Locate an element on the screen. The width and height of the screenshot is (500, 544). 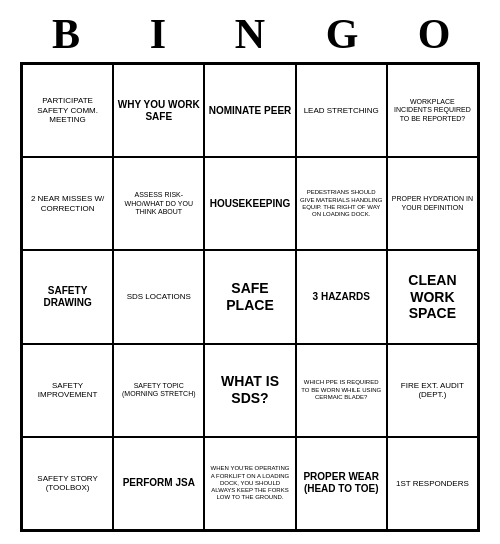
bingo-cell: PERFORM JSA is located at coordinates (158, 484).